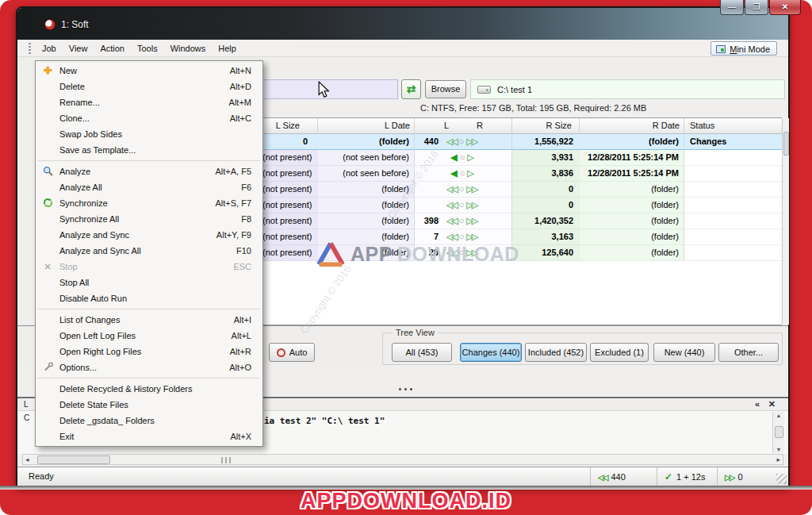  I want to click on horizontal-scrollbar: ◂ ▸, so click(403, 459).